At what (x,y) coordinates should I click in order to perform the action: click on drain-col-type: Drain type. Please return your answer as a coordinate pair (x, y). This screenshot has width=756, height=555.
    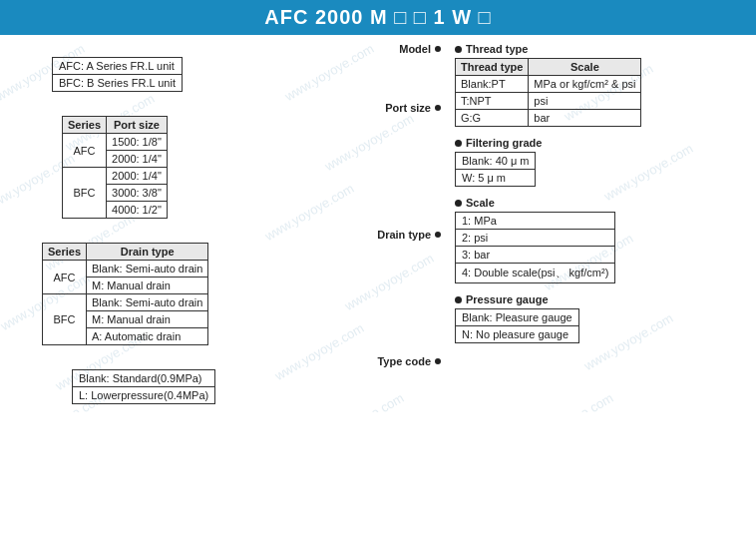
    Looking at the image, I should click on (148, 252).